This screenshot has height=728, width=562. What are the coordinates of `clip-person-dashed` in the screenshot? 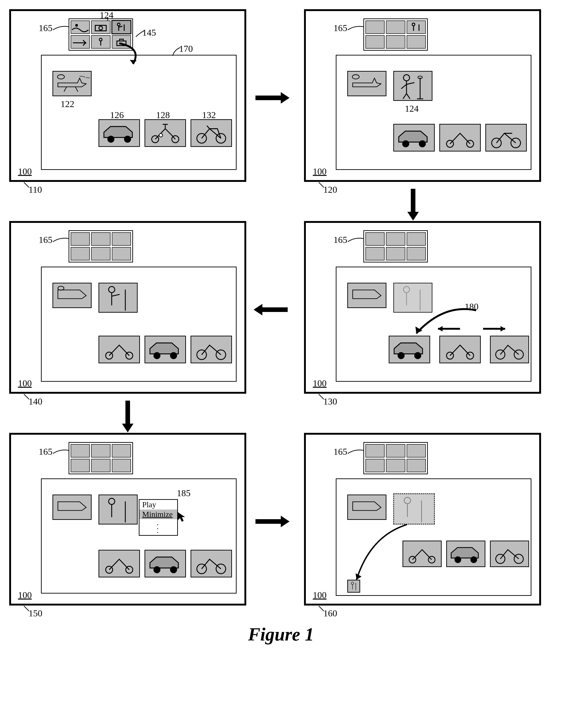 It's located at (414, 509).